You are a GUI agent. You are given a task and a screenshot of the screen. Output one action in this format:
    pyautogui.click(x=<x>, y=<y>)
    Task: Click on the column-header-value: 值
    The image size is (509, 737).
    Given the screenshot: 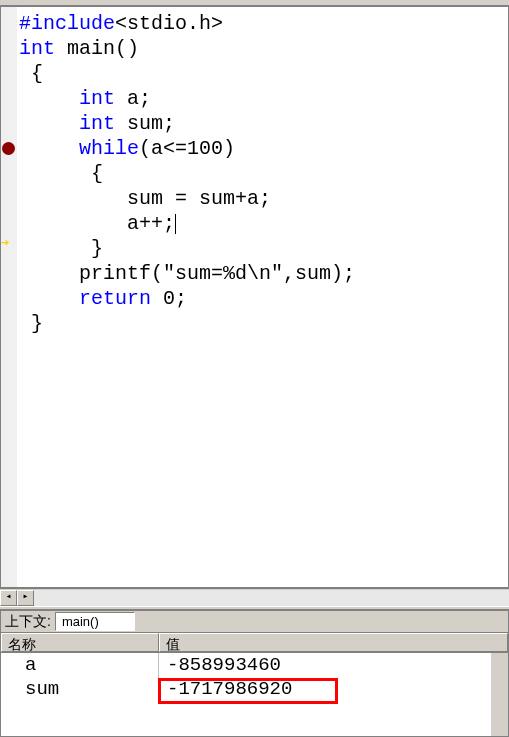 What is the action you would take?
    pyautogui.click(x=334, y=642)
    